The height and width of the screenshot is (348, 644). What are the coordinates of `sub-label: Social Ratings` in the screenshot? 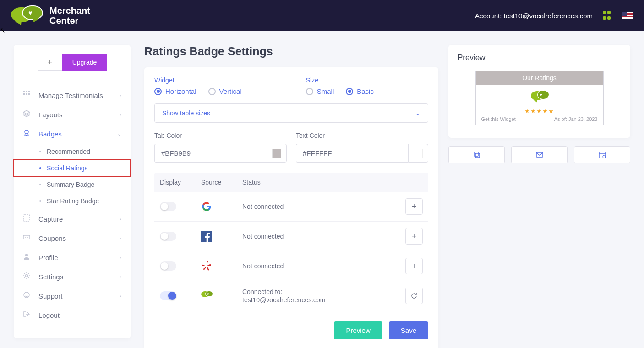 It's located at (67, 168).